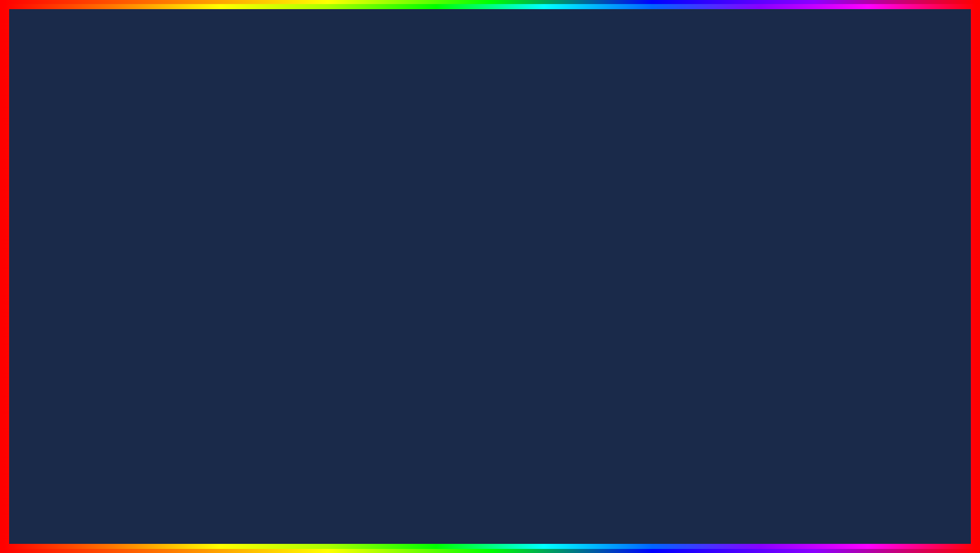  Describe the element at coordinates (490, 507) in the screenshot. I see `update-text-container: UPDATE 20 SCRIPT PASTEBIN` at that location.